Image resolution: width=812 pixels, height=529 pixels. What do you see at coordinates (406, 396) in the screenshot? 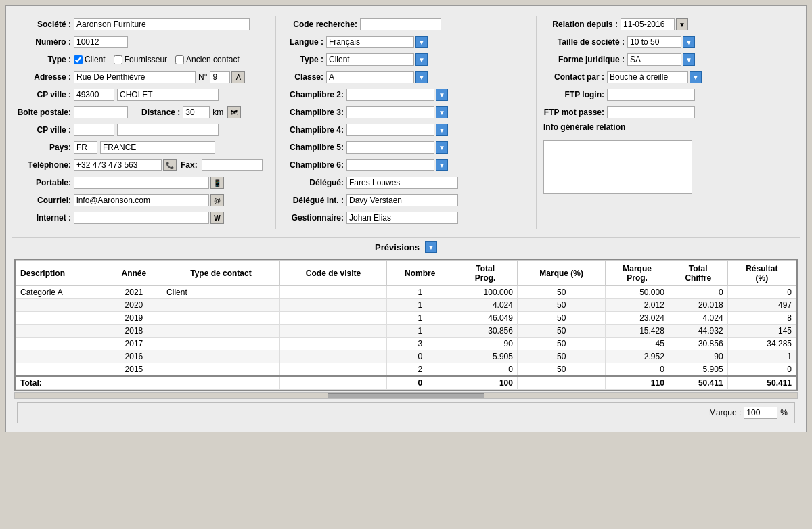
I see `scrollbar-thumb` at bounding box center [406, 396].